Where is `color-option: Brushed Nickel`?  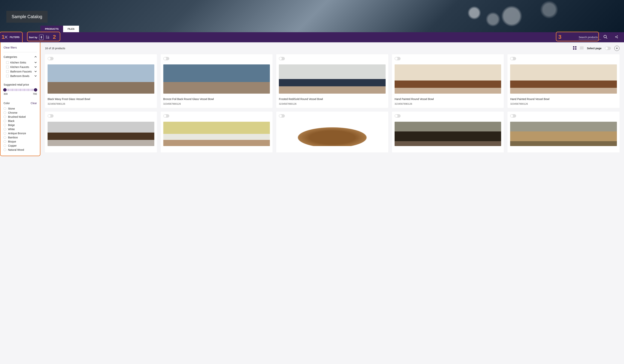 color-option: Brushed Nickel is located at coordinates (20, 117).